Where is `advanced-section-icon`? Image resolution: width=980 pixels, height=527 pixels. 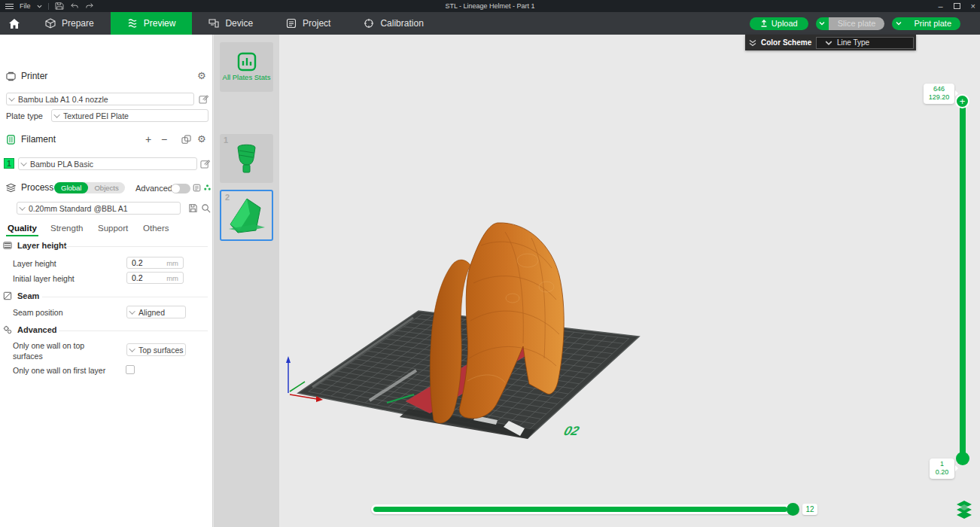 advanced-section-icon is located at coordinates (8, 330).